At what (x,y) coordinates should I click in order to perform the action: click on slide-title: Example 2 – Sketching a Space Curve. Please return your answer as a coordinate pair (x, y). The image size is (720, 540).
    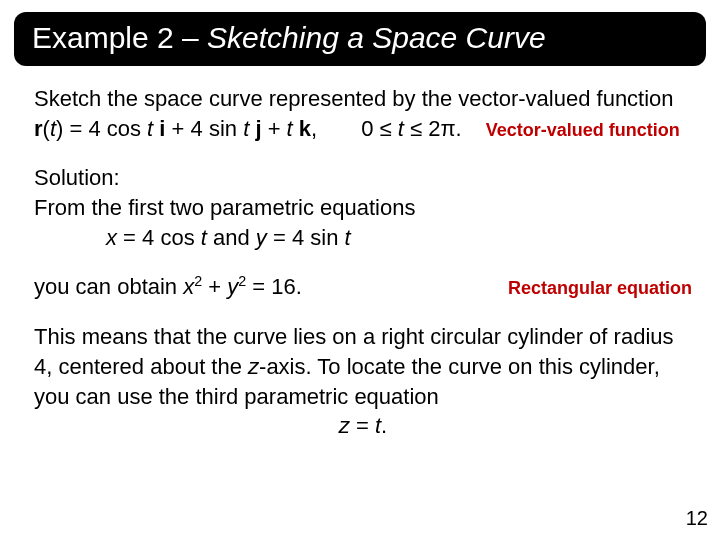
    Looking at the image, I should click on (360, 39).